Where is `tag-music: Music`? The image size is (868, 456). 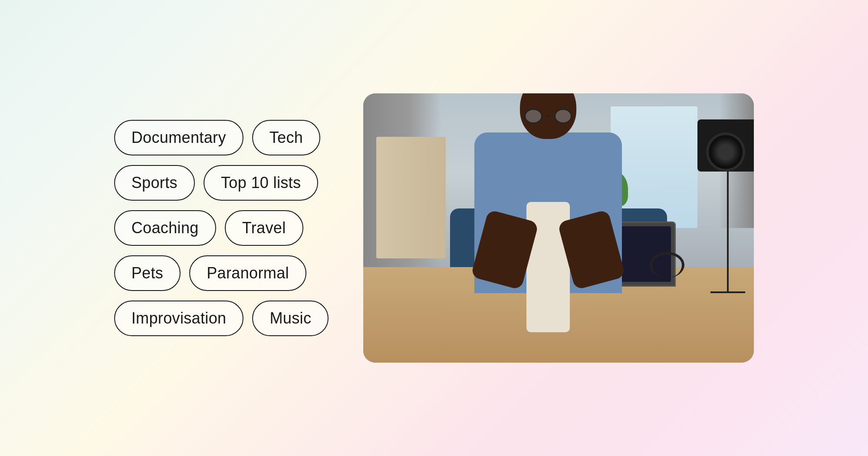
tag-music: Music is located at coordinates (290, 318).